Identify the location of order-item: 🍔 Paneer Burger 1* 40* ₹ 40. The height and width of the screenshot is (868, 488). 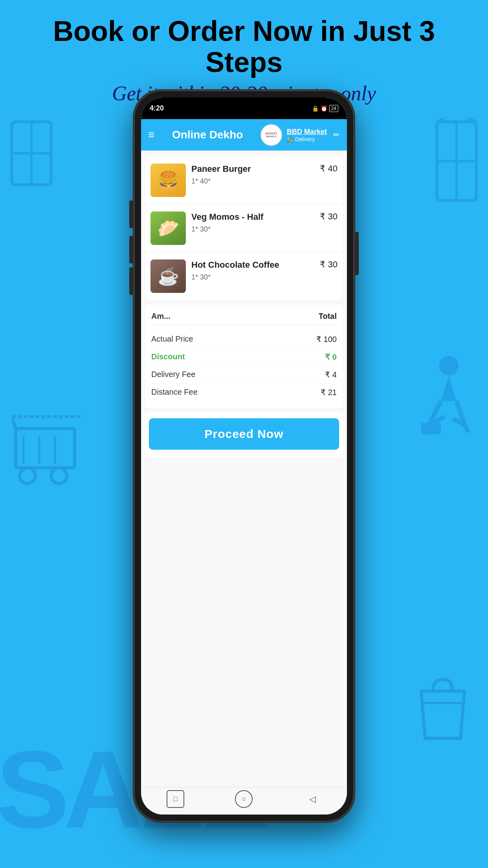
(244, 180).